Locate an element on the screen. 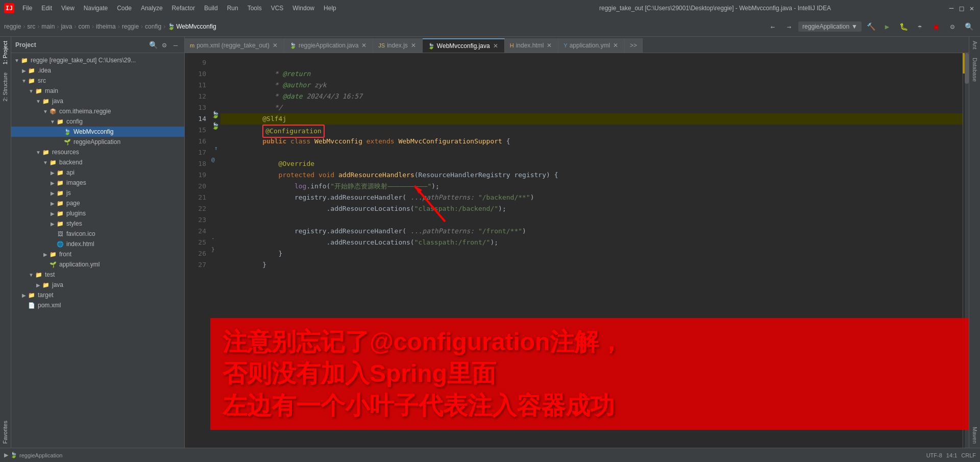 Image resolution: width=980 pixels, height=462 pixels. side-label-database: Database is located at coordinates (975, 69).